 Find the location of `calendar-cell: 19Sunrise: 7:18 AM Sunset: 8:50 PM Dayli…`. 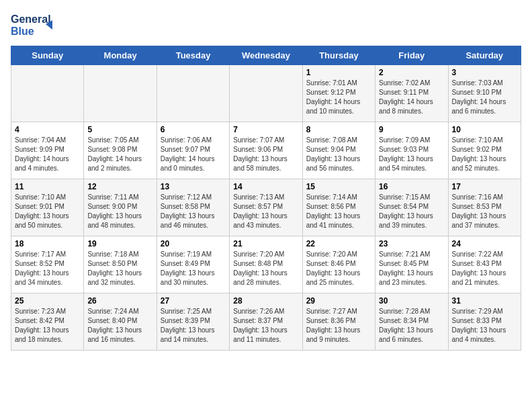

calendar-cell: 19Sunrise: 7:18 AM Sunset: 8:50 PM Dayli… is located at coordinates (120, 265).